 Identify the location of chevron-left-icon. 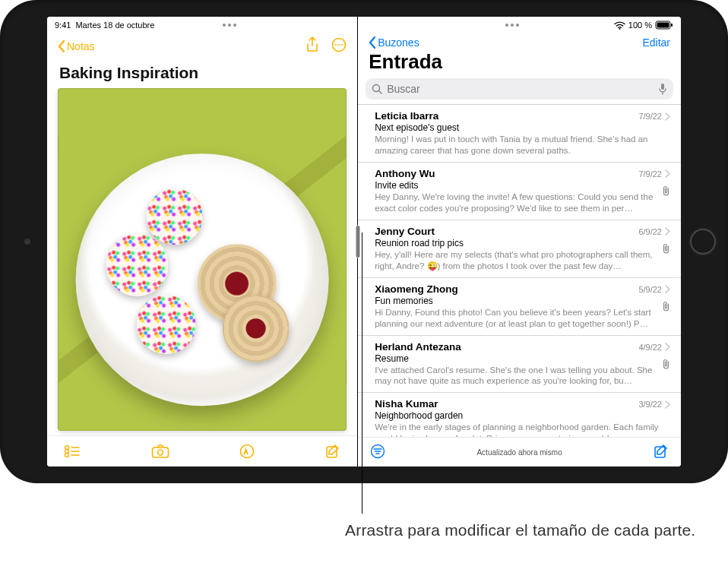
(372, 43).